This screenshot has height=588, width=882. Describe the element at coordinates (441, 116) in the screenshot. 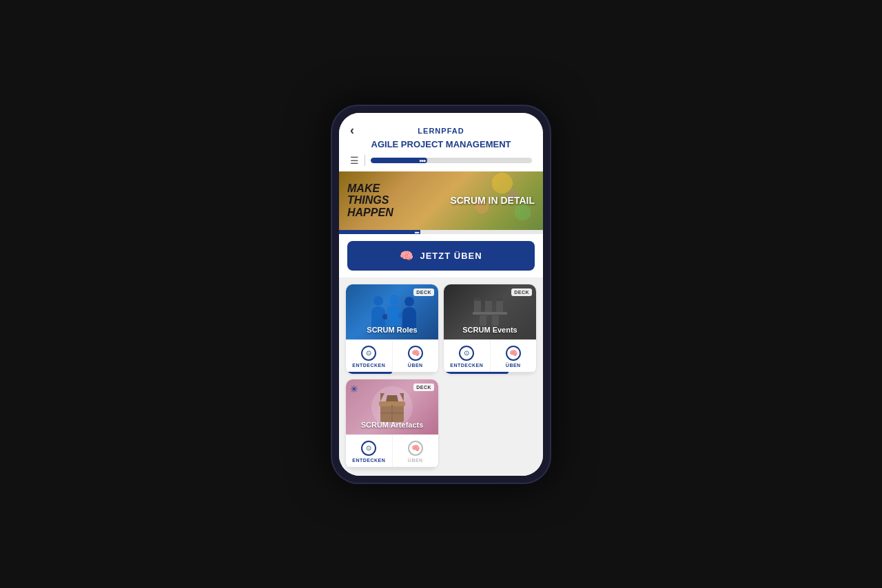

I see `status-bar` at that location.